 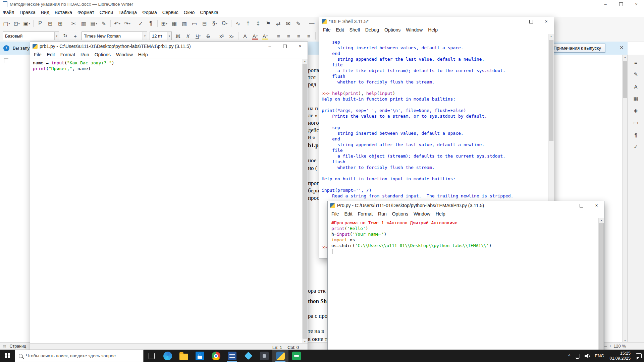 I want to click on properties-icon: ✎, so click(x=636, y=74).